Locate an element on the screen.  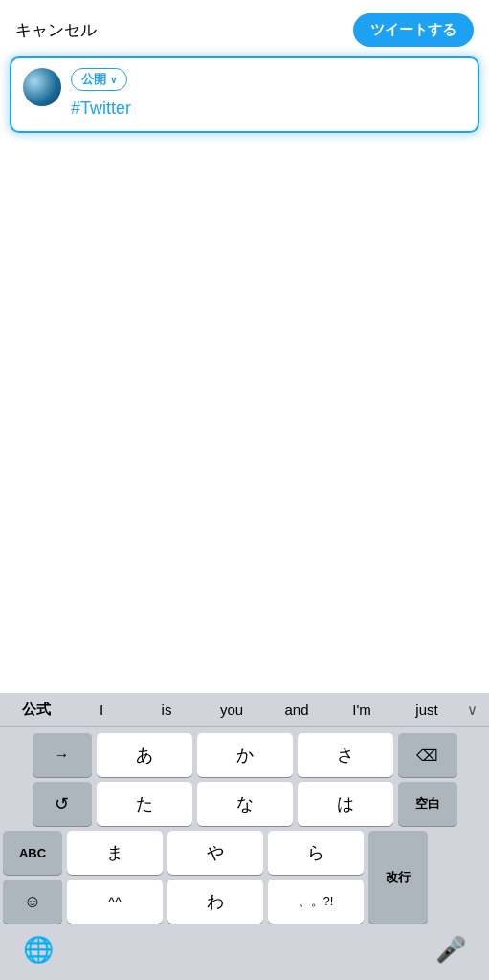
predictive-item-2: is is located at coordinates (167, 710).